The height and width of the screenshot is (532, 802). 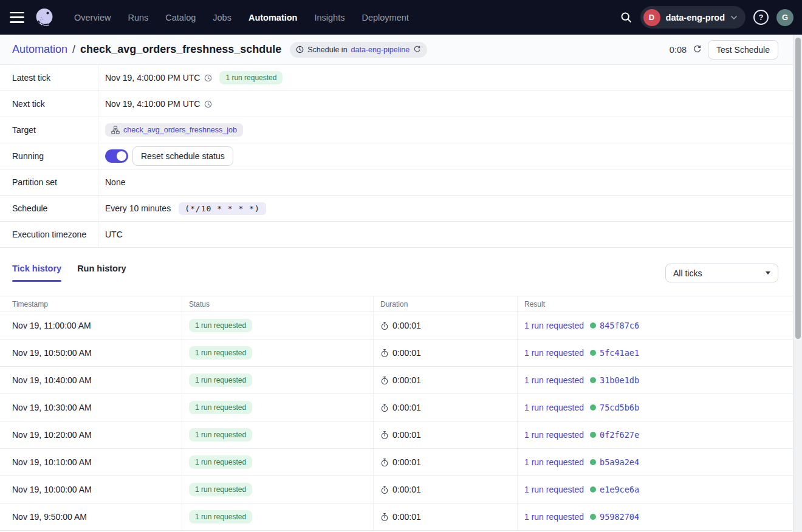 What do you see at coordinates (385, 18) in the screenshot?
I see `nav-item-deployment: Deployment` at bounding box center [385, 18].